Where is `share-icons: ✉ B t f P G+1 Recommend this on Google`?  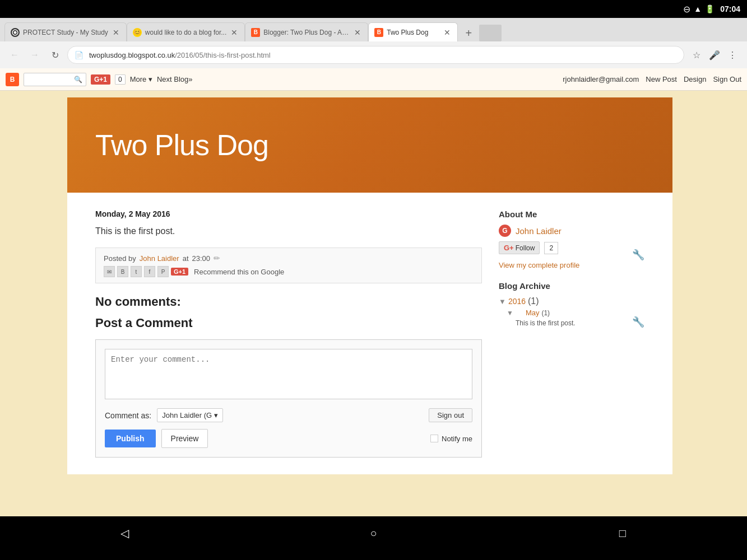
share-icons: ✉ B t f P G+1 Recommend this on Google is located at coordinates (289, 272).